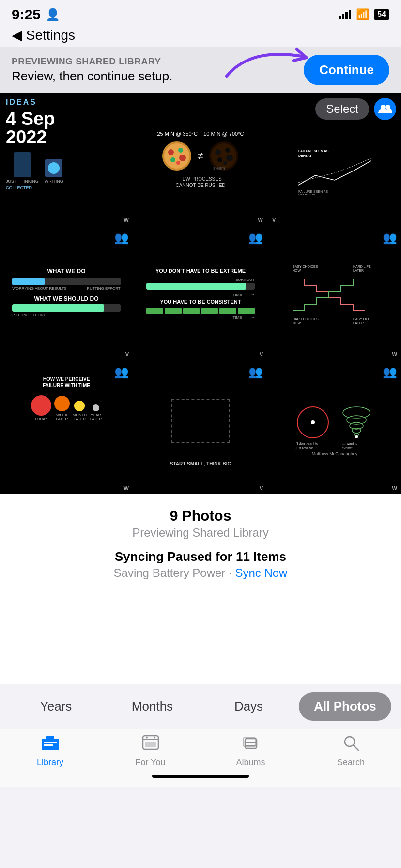 Image resolution: width=401 pixels, height=868 pixels. Describe the element at coordinates (362, 319) in the screenshot. I see `svg-text: EASY LIFE` at that location.